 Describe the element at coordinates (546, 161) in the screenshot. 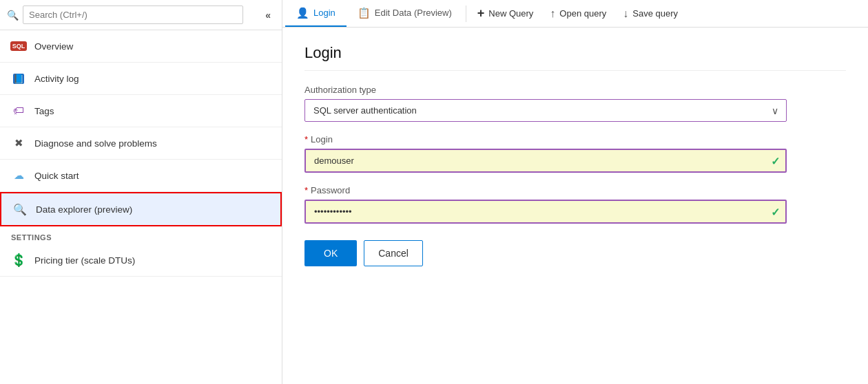

I see `login-input` at that location.